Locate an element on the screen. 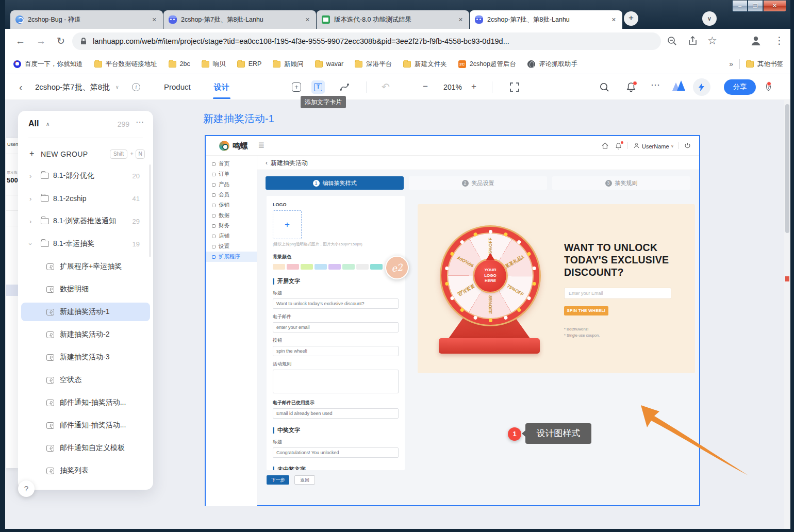 This screenshot has height=532, width=794. panel-scrollbar is located at coordinates (150, 211).